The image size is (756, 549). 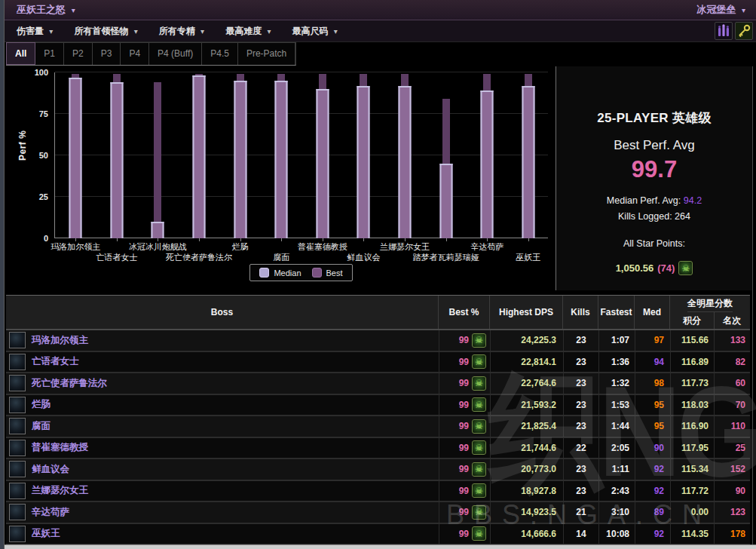 I want to click on fastest-cell: 1:11, so click(x=617, y=469).